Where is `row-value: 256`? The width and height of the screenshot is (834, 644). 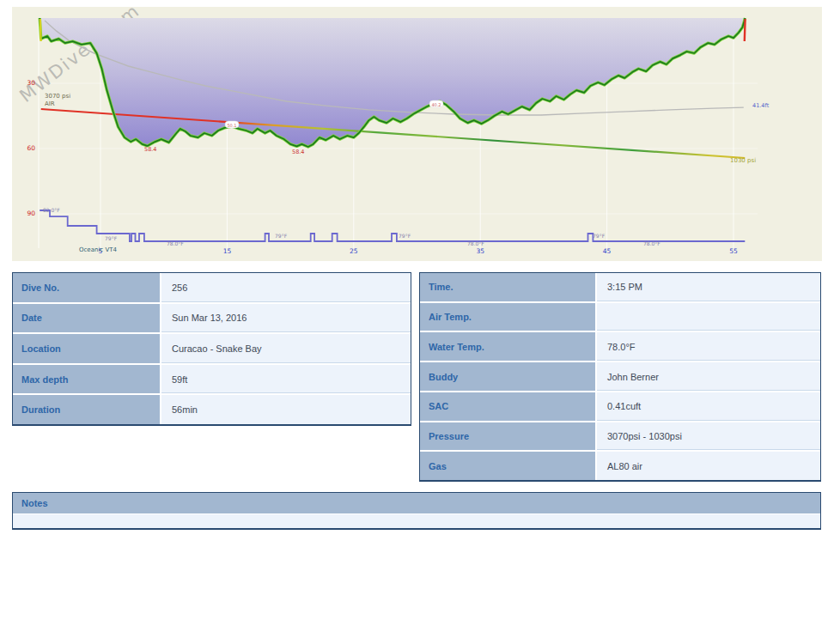
row-value: 256 is located at coordinates (286, 288).